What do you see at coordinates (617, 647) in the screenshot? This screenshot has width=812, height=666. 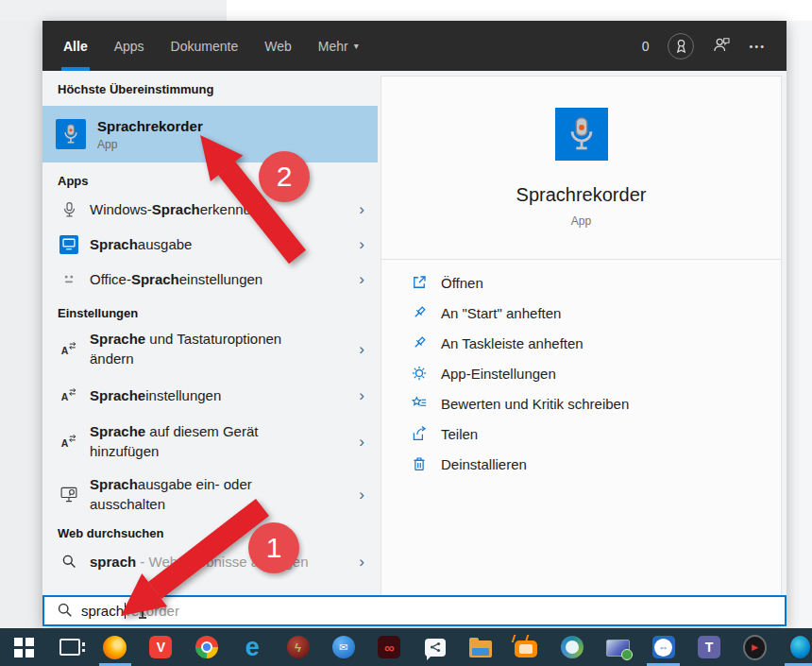 I see `taskbar-remote-desktop` at bounding box center [617, 647].